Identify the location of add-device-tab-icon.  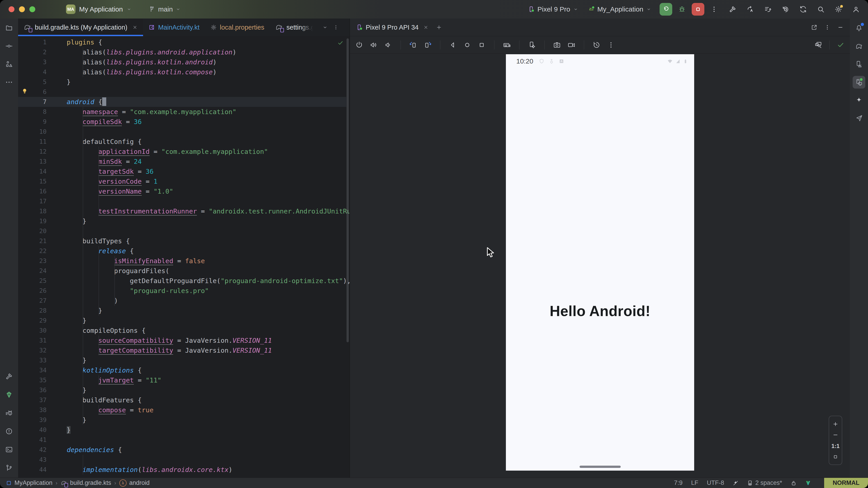
(439, 28).